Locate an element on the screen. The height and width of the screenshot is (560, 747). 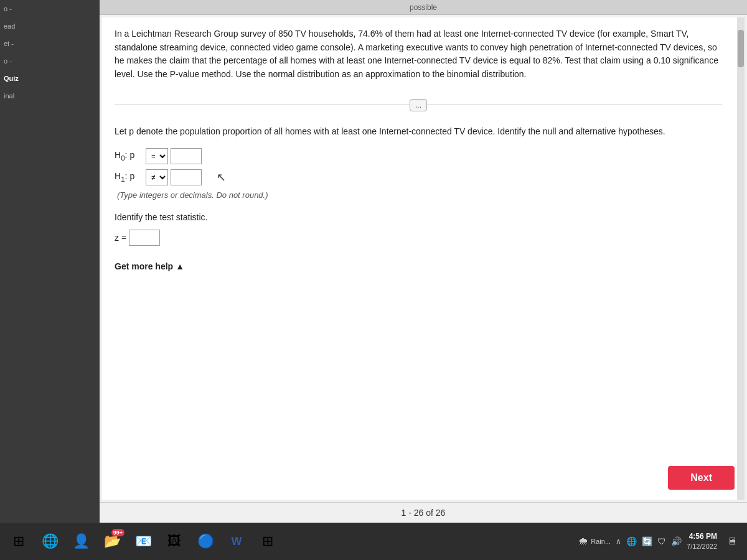
z-row: z = is located at coordinates (423, 238).